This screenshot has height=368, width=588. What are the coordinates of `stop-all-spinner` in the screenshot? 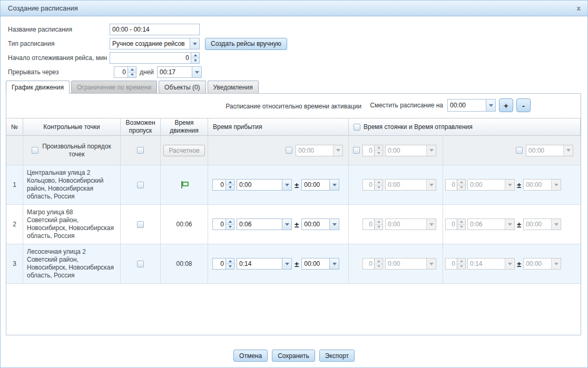 It's located at (373, 151).